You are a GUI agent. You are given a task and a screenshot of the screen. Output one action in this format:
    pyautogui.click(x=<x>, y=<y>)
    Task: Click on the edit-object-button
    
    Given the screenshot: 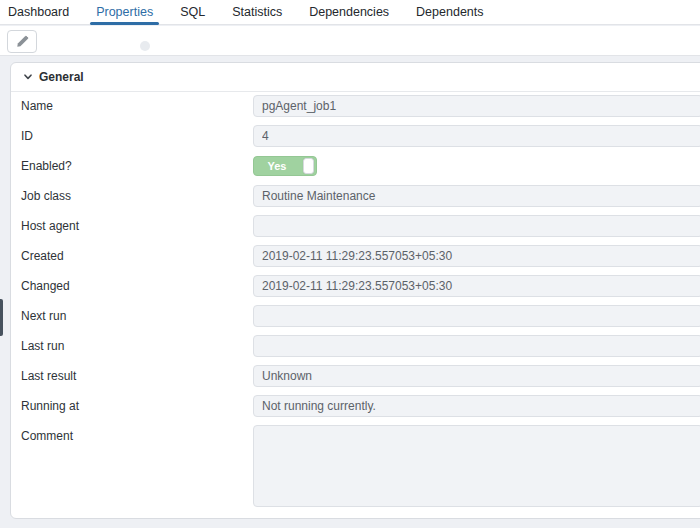 What is the action you would take?
    pyautogui.click(x=22, y=42)
    